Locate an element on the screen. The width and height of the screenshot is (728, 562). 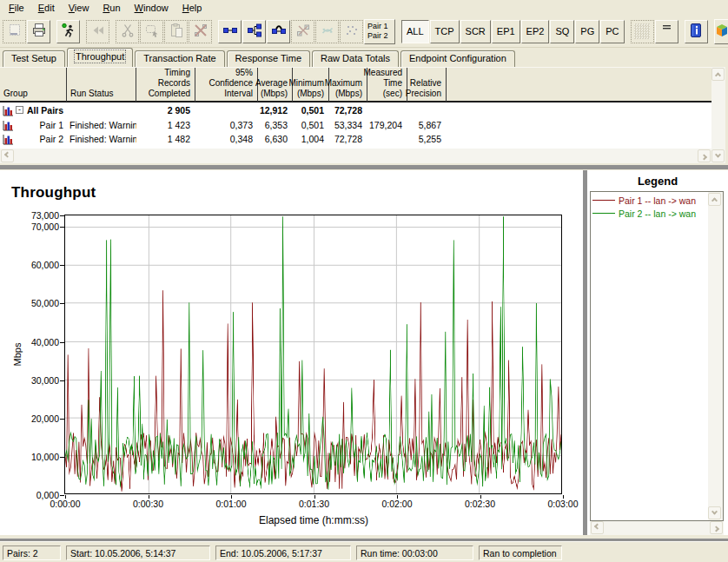
filter-pc-button: PC is located at coordinates (612, 31).